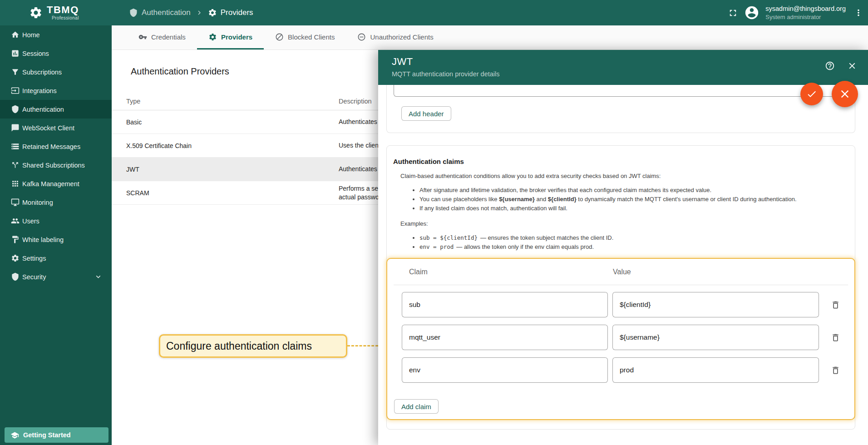 This screenshot has height=445, width=868. What do you see at coordinates (630, 238) in the screenshot?
I see `example-item: sub = ${clientId}— ensures the token sub…` at bounding box center [630, 238].